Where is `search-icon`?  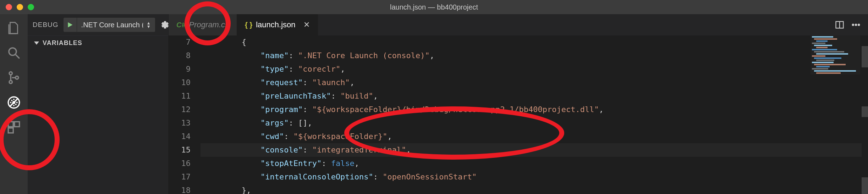
search-icon is located at coordinates (14, 53).